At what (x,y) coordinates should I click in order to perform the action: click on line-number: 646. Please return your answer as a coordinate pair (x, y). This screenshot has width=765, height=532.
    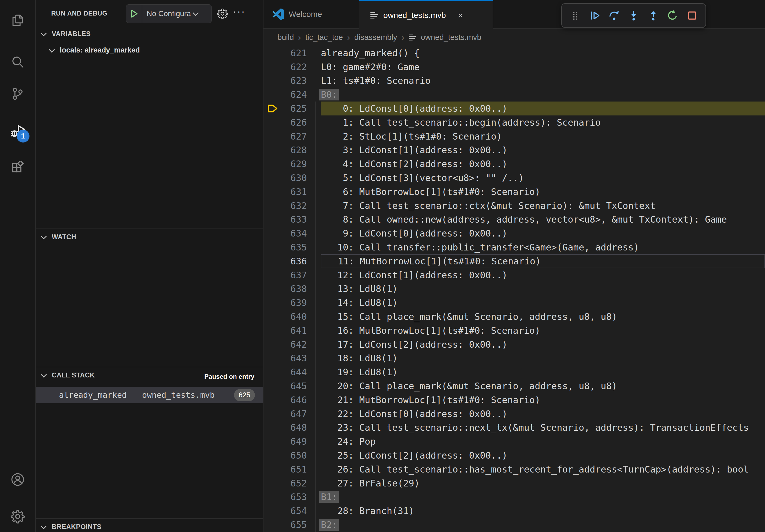
    Looking at the image, I should click on (295, 400).